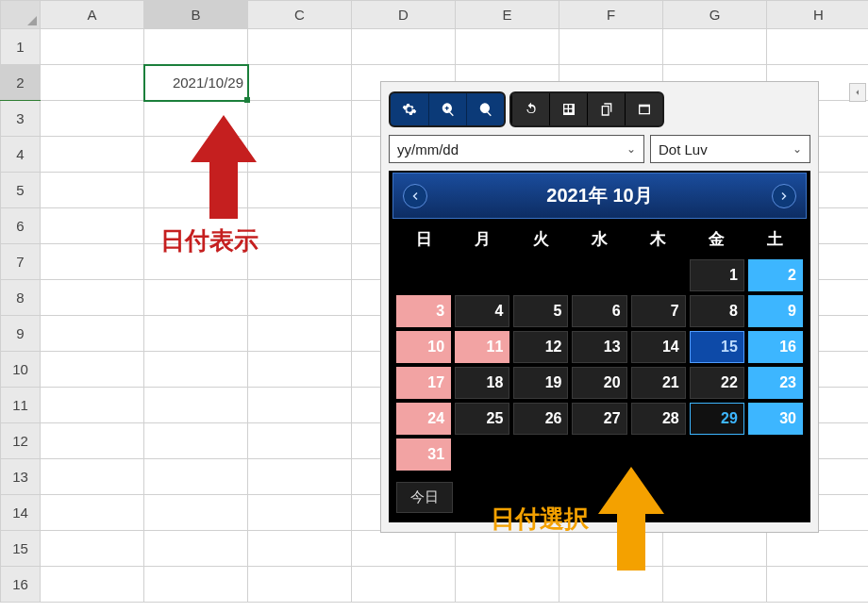  Describe the element at coordinates (92, 83) in the screenshot. I see `cell-A2` at that location.